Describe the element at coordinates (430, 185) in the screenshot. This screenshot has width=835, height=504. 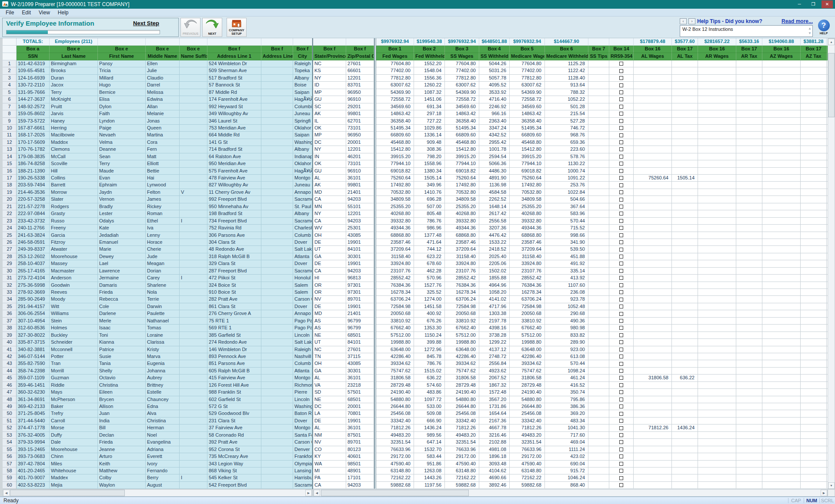
I see `grid-cell: 349.96` at that location.